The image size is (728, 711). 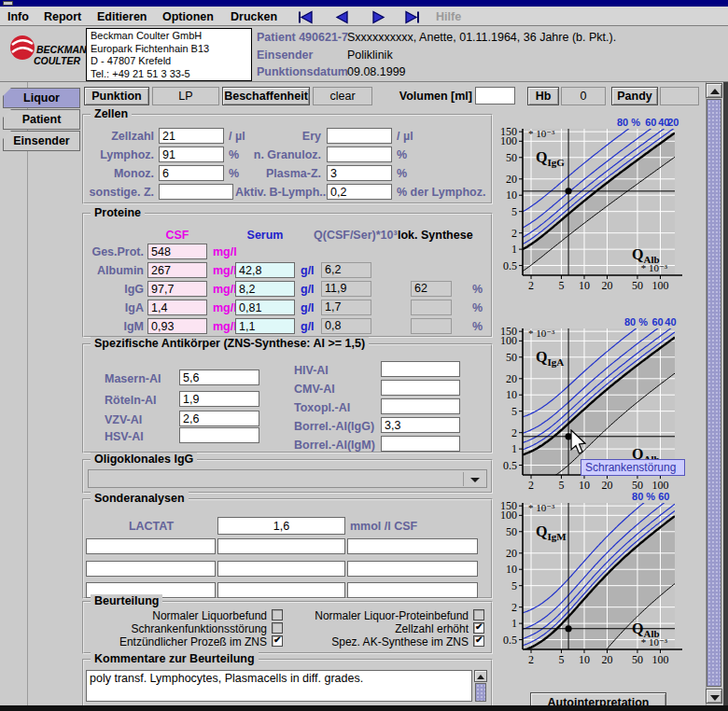 I want to click on svg-text: 50, so click(x=511, y=357).